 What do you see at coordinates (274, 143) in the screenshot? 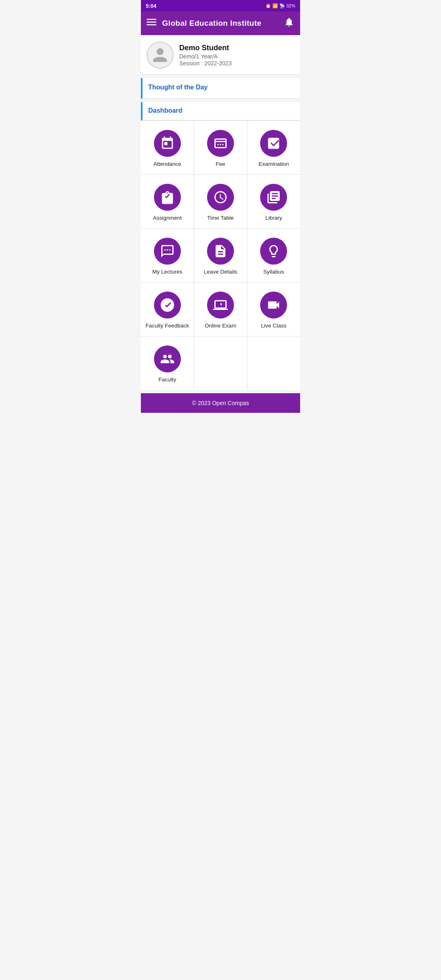
I see `examination-icon-circle` at bounding box center [274, 143].